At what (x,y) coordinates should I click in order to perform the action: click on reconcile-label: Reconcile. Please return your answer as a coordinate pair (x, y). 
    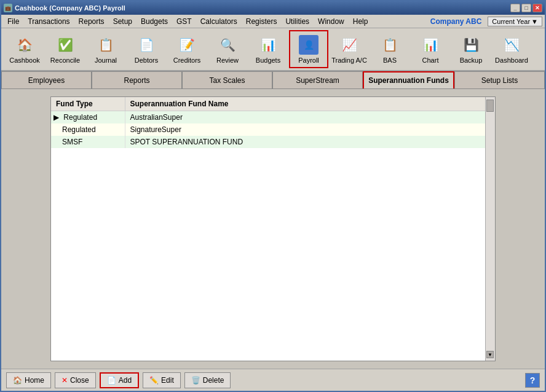
    Looking at the image, I should click on (65, 60).